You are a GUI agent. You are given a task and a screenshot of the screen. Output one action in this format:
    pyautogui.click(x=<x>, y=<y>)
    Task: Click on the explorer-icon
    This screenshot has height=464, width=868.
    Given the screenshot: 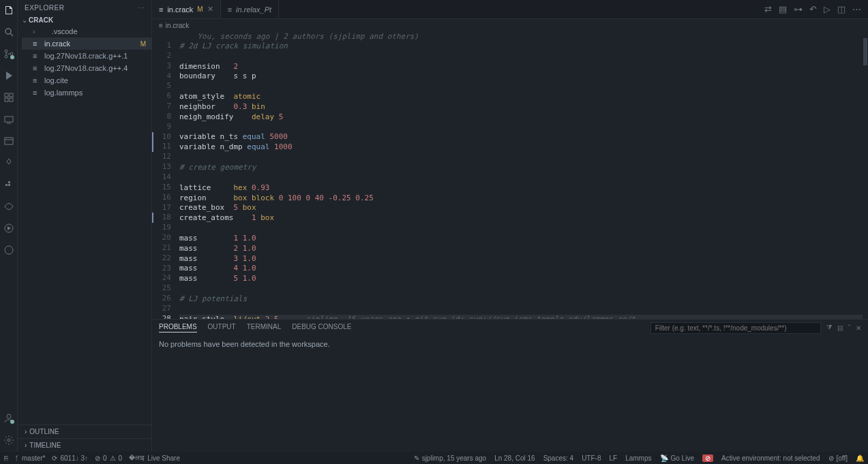 What is the action you would take?
    pyautogui.click(x=9, y=10)
    